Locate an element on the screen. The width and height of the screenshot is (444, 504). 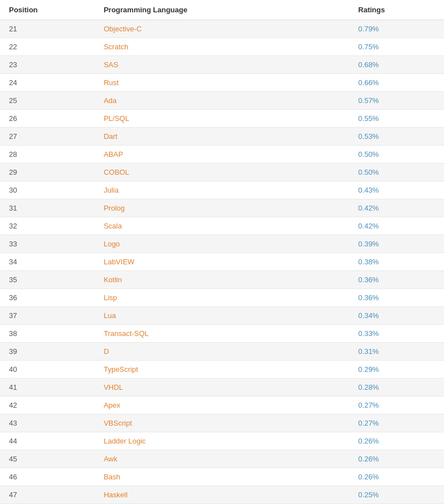
rating-value: 0.50% is located at coordinates (368, 155).